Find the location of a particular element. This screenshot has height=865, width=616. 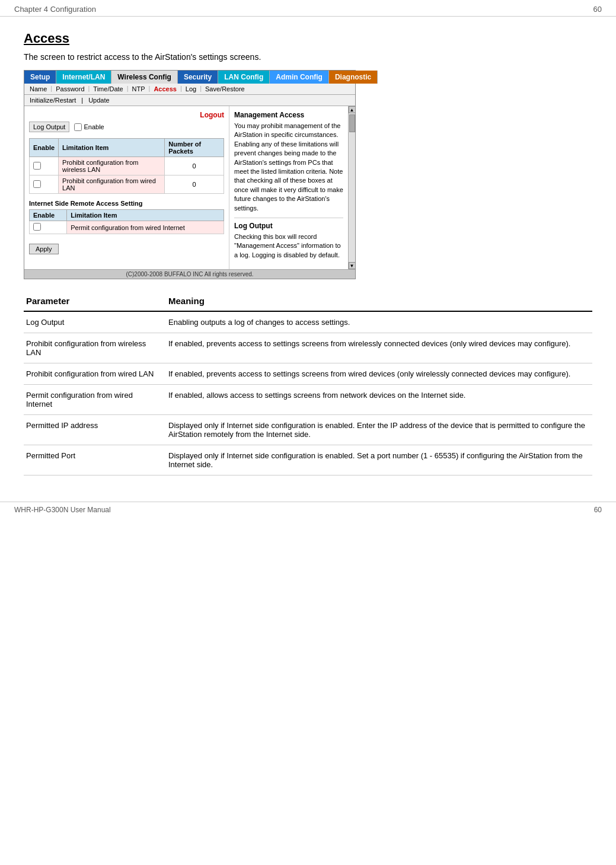

params-col-parameter: Parameter is located at coordinates (95, 301).